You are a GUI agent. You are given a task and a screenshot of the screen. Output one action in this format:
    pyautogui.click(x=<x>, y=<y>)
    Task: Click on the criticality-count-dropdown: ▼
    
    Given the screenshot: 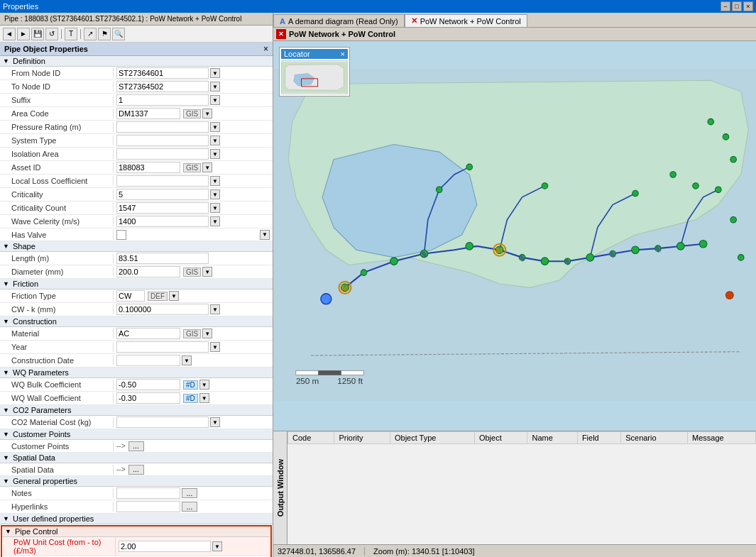 What is the action you would take?
    pyautogui.click(x=215, y=208)
    